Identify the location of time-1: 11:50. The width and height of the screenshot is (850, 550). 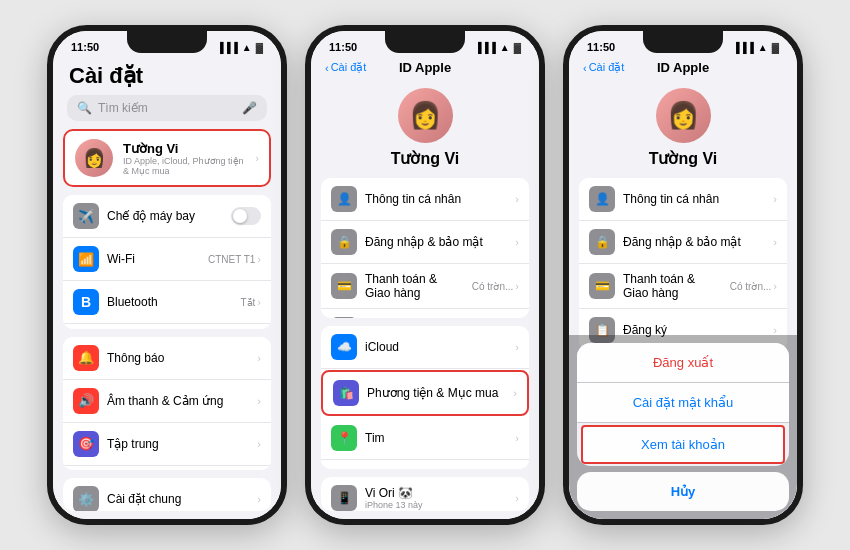
(85, 47).